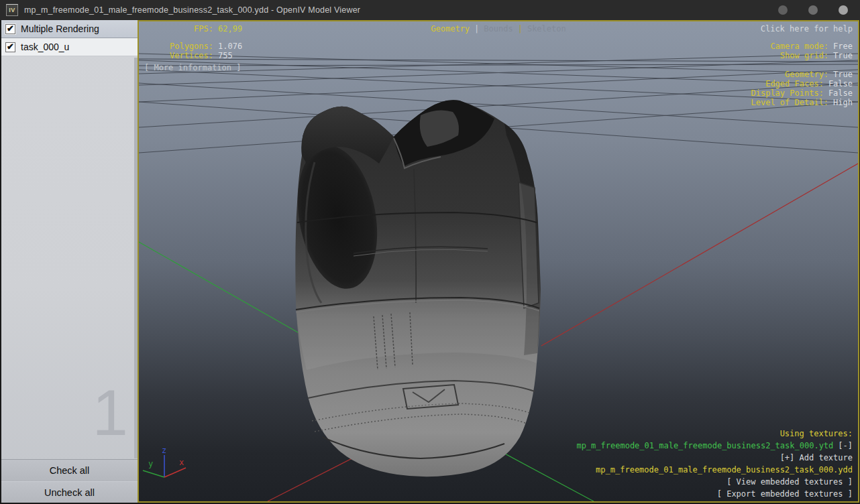  What do you see at coordinates (816, 434) in the screenshot?
I see `using-textures-label: Using textures:` at bounding box center [816, 434].